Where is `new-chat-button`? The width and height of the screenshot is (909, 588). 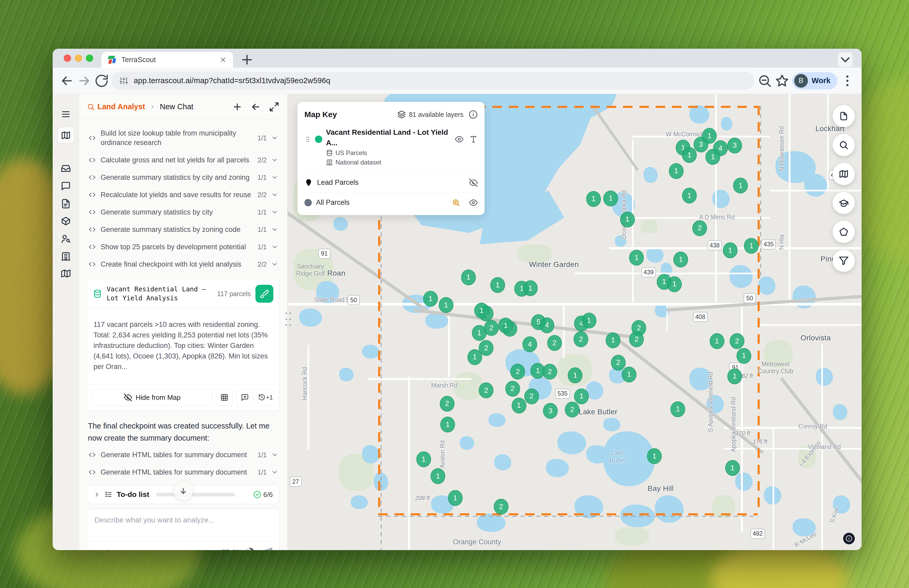
new-chat-button is located at coordinates (237, 107).